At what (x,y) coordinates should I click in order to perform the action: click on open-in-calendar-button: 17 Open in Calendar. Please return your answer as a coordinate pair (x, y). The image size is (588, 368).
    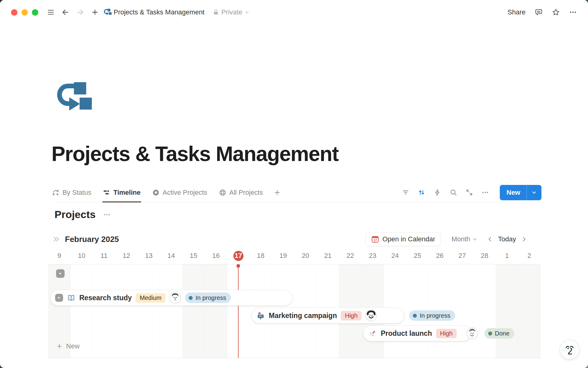
    Looking at the image, I should click on (403, 239).